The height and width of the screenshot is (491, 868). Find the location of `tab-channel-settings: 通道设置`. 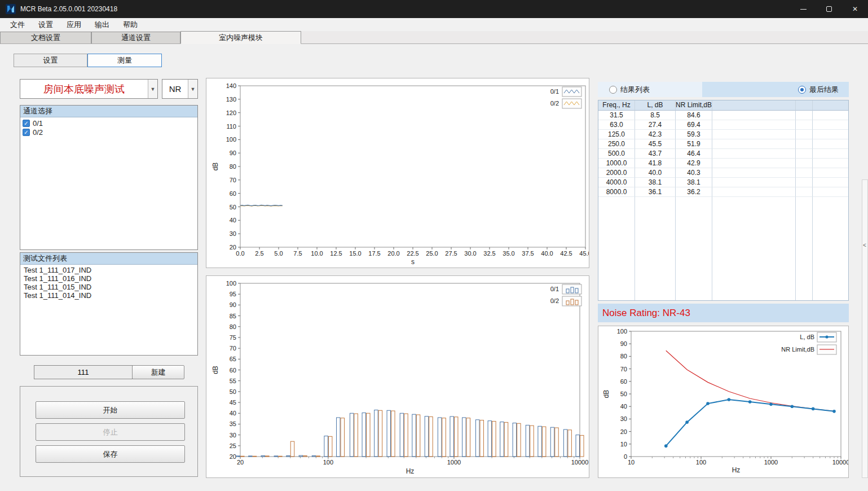

tab-channel-settings: 通道设置 is located at coordinates (136, 37).